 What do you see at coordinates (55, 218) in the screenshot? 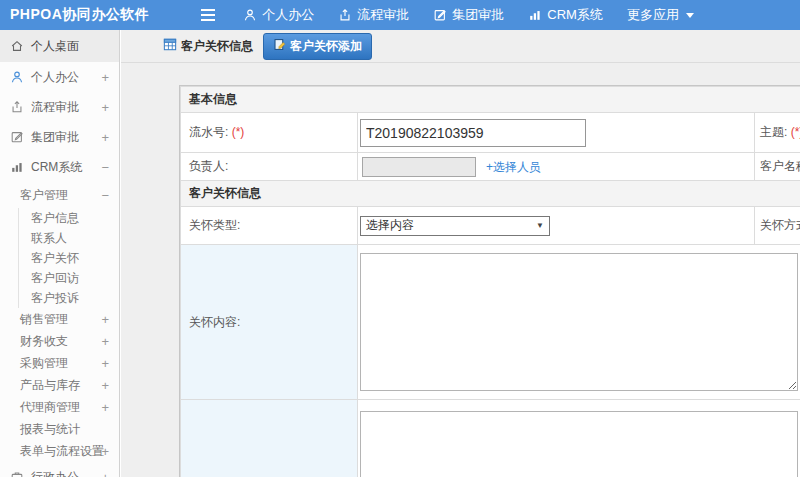
I see `sidebar-item-label: 客户信息` at bounding box center [55, 218].